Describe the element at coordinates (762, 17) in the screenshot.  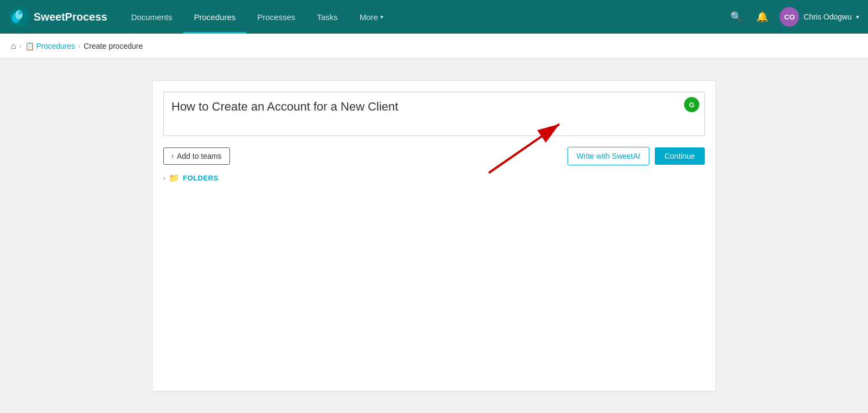
I see `bell-icon: 🔔` at that location.